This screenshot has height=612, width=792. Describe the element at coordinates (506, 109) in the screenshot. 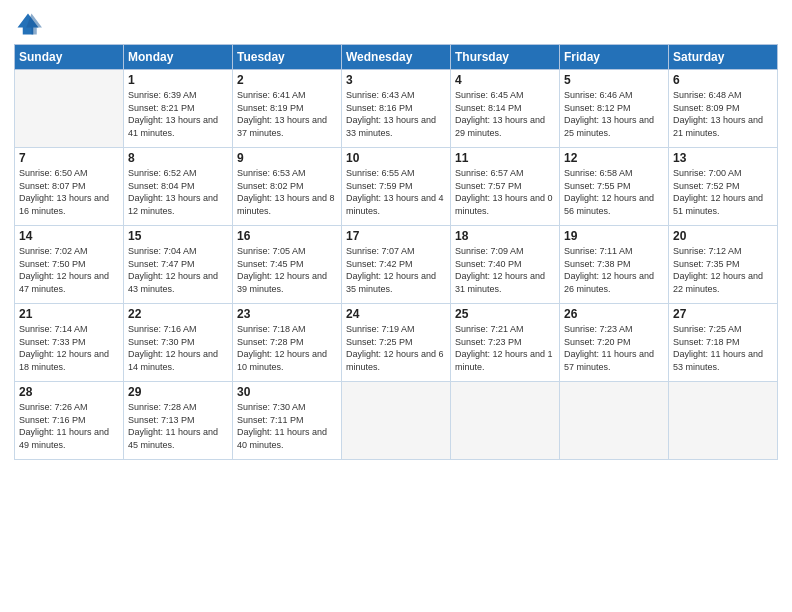

I see `calendar-cell: 4Sunrise: 6:45 AMSunset: 8:14 PMDaylight…` at that location.